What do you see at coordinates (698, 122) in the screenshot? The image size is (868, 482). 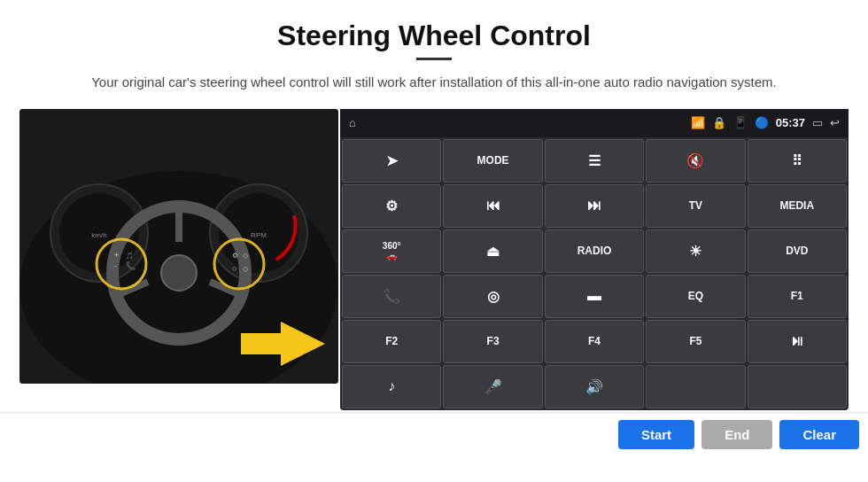 I see `wifi-icon: 📶` at bounding box center [698, 122].